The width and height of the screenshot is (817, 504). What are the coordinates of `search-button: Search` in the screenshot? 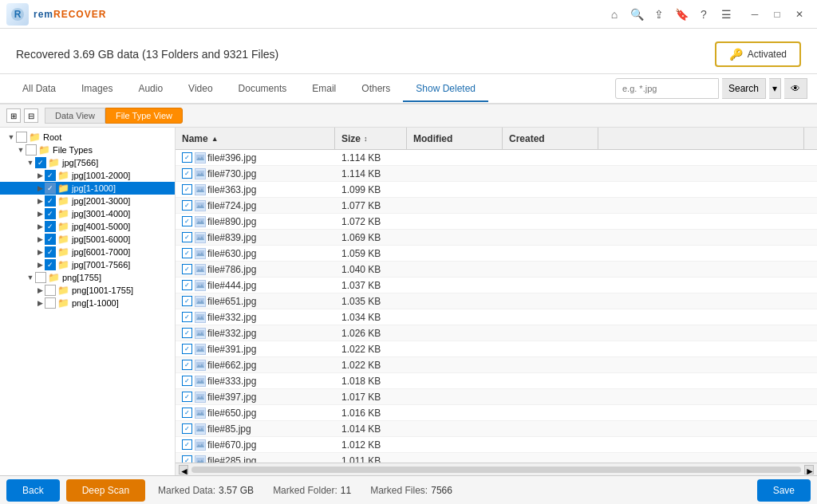 It's located at (744, 89).